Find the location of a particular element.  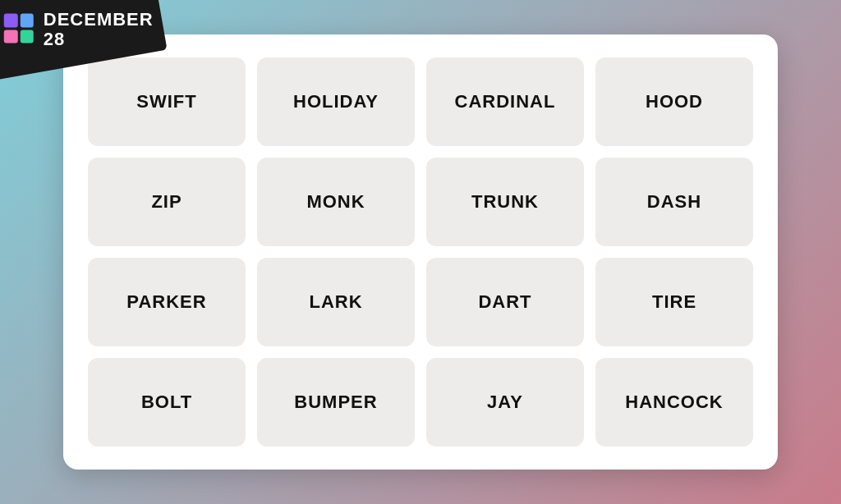

date-label: DECEMBER 28 is located at coordinates (99, 29).